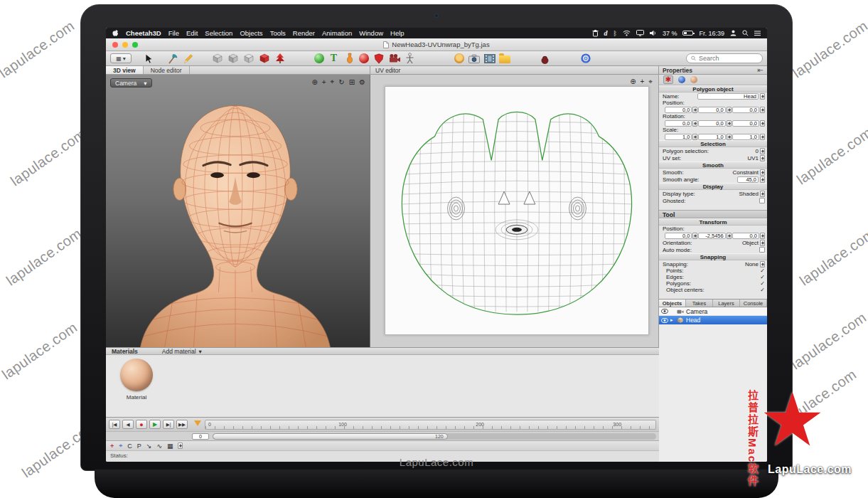 This screenshot has height=498, width=868. What do you see at coordinates (668, 80) in the screenshot?
I see `material-properties-tab: ✱` at bounding box center [668, 80].